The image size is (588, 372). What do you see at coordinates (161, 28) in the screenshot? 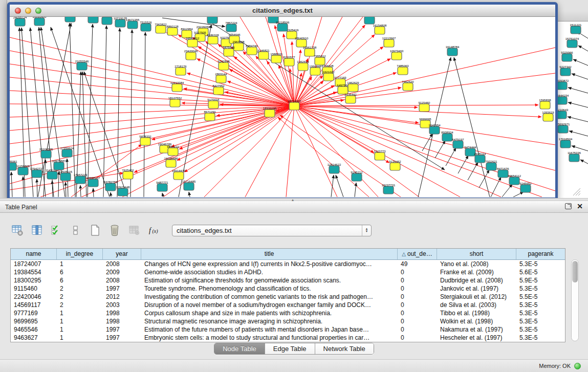
I see `graph-node: 7963822` at bounding box center [161, 28].